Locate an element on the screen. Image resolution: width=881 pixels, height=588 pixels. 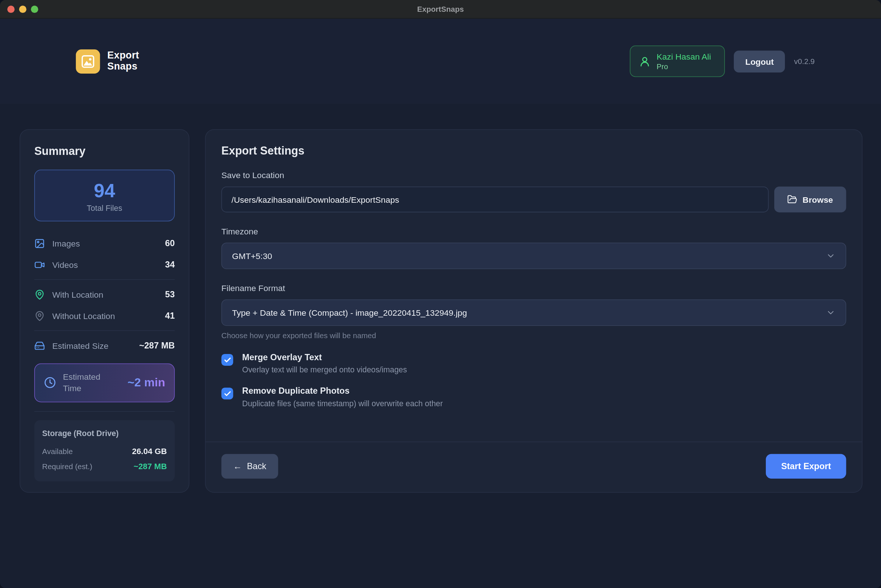
total-files-value: 94 is located at coordinates (105, 191).